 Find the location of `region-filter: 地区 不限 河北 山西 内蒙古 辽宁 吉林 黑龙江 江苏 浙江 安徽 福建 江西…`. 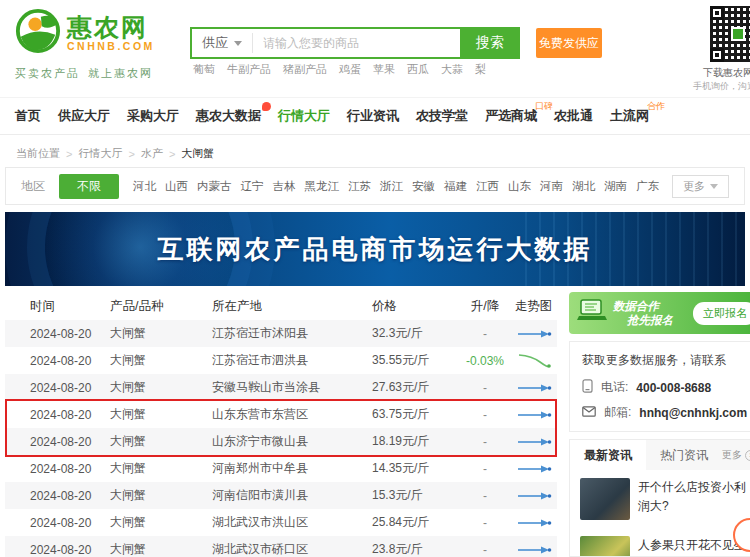

region-filter: 地区 不限 河北 山西 内蒙古 辽宁 吉林 黑龙江 江苏 浙江 安徽 福建 江西… is located at coordinates (375, 186).